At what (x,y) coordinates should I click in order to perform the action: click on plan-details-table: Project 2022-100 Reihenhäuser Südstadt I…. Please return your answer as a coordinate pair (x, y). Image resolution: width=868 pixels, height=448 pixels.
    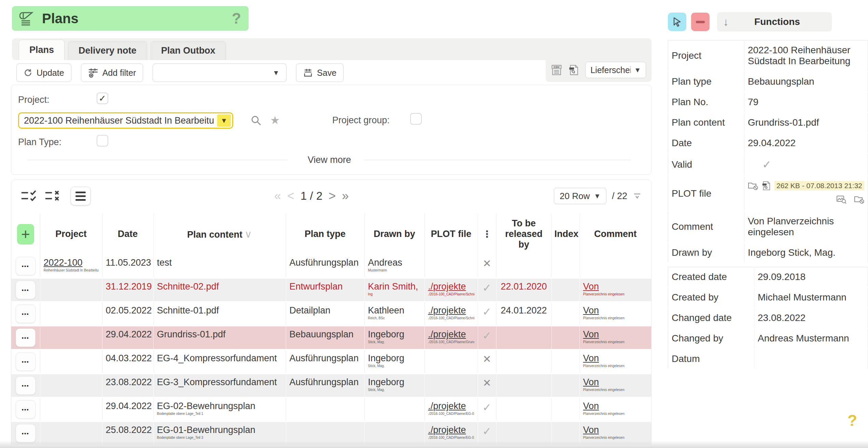
    Looking at the image, I should click on (768, 152).